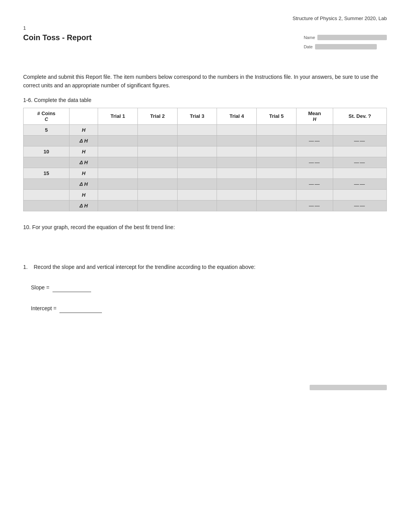  I want to click on header-fields: Name Date, so click(345, 42).